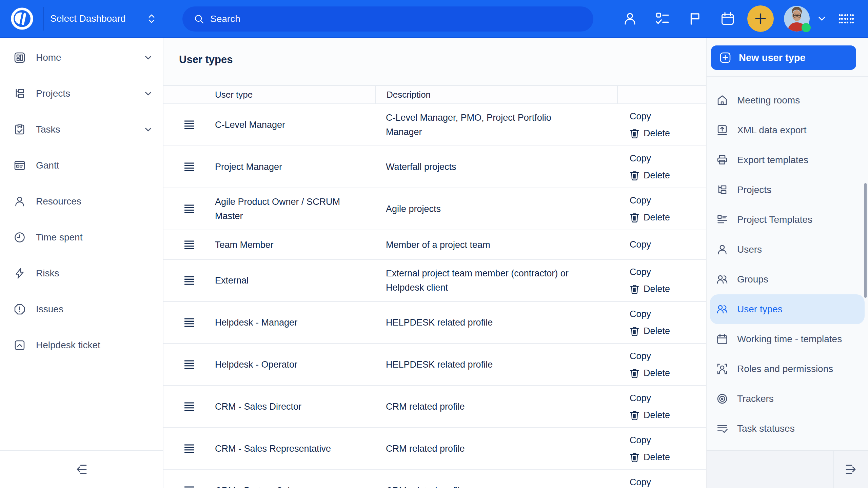 The width and height of the screenshot is (868, 488). I want to click on panel-item-working-time-templates: Working time - templates, so click(787, 339).